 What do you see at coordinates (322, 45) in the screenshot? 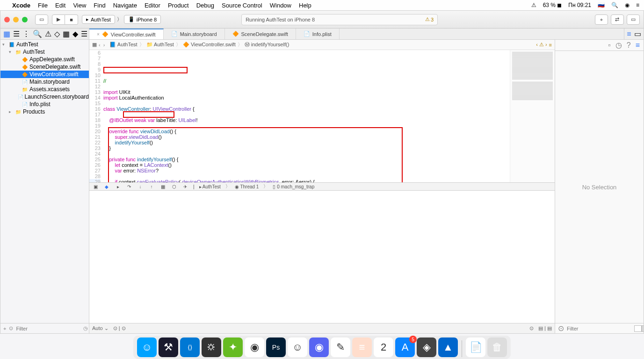
I see `jump-bar: ▦ ‹› 📘 AuthTest〉 📁 AuthTest〉 🔶 ViewContr…` at bounding box center [322, 45].